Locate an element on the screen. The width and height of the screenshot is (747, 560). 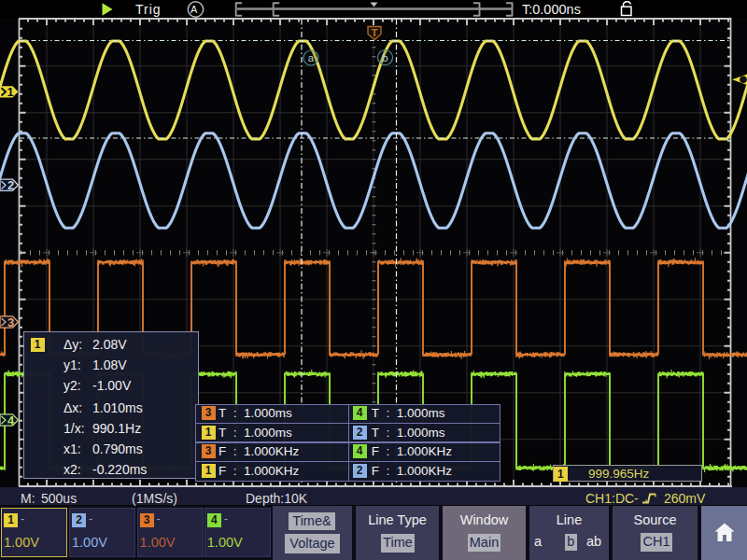
svg-text: 2 is located at coordinates (11, 185).